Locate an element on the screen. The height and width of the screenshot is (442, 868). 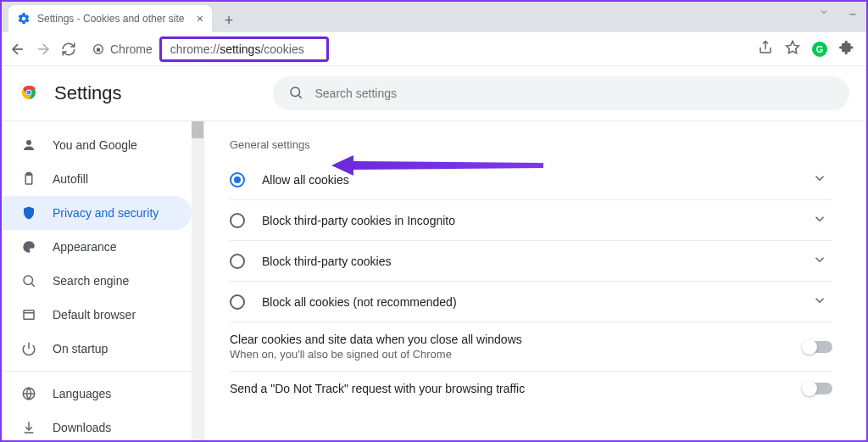
sidebar-item-search-engine: Search engine is located at coordinates (97, 281).